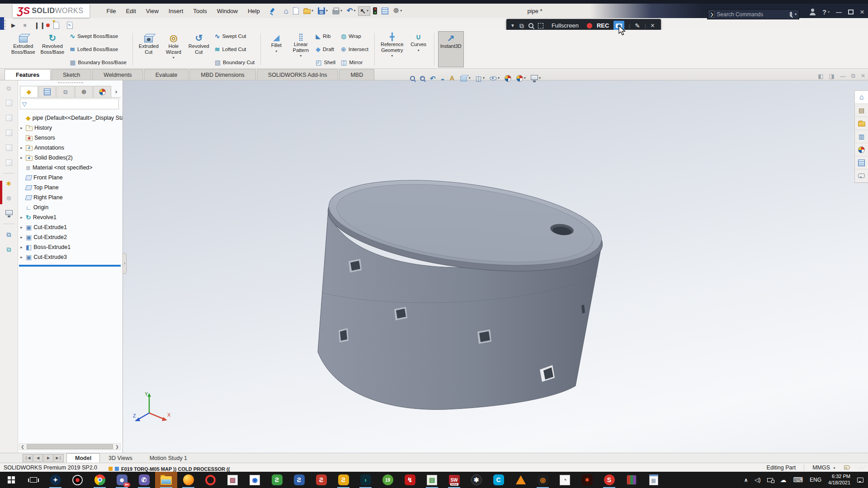 The image size is (868, 488). What do you see at coordinates (326, 36) in the screenshot?
I see `rib-button: ◣Rib` at bounding box center [326, 36].